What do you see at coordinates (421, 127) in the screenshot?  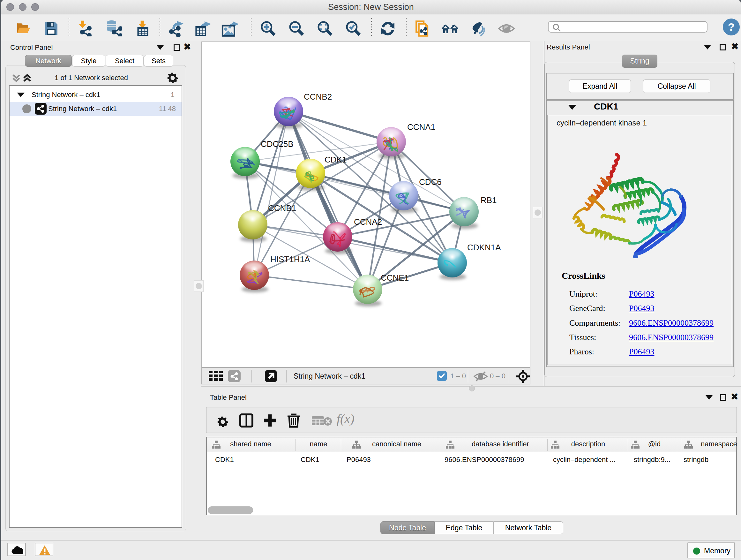 I see `svg-text: CCNA1` at bounding box center [421, 127].